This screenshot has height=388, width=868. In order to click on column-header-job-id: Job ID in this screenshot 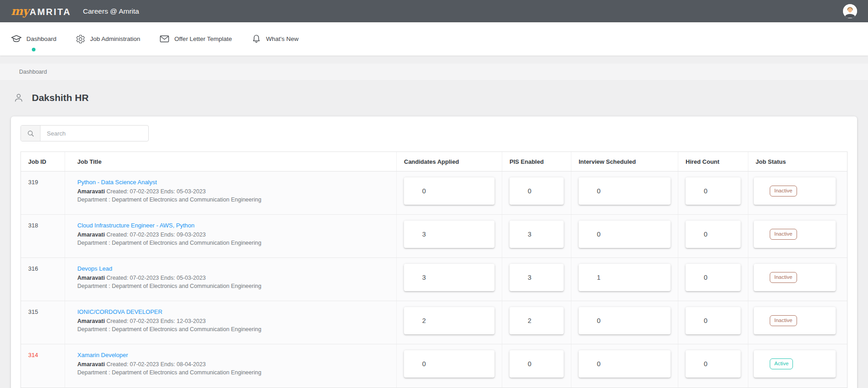, I will do `click(43, 161)`.